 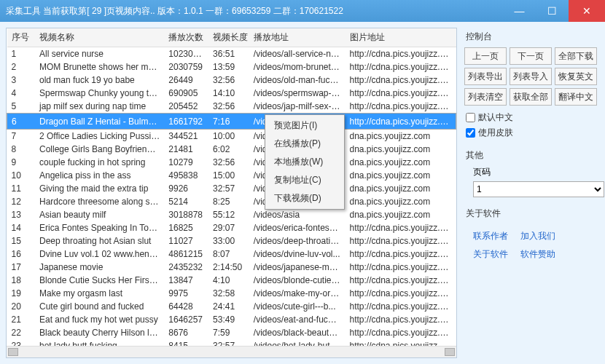 I want to click on table-row: 14Erica Fontes Speaking In Tong...168252…, so click(x=232, y=228).